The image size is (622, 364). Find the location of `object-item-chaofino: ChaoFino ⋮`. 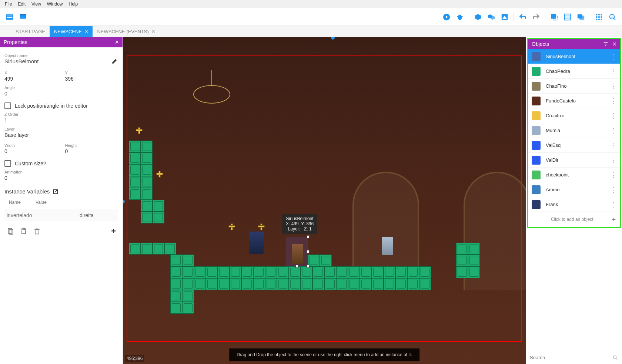

object-item-chaofino: ChaoFino ⋮ is located at coordinates (574, 86).